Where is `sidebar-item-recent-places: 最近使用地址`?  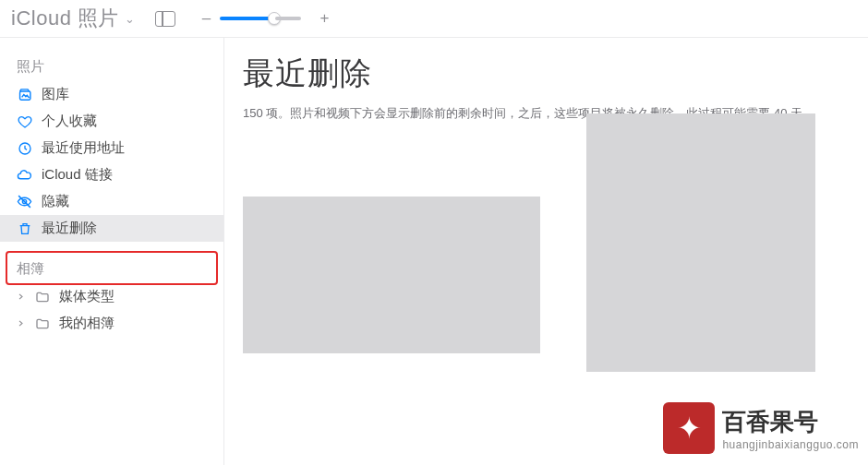 sidebar-item-recent-places: 最近使用地址 is located at coordinates (112, 148).